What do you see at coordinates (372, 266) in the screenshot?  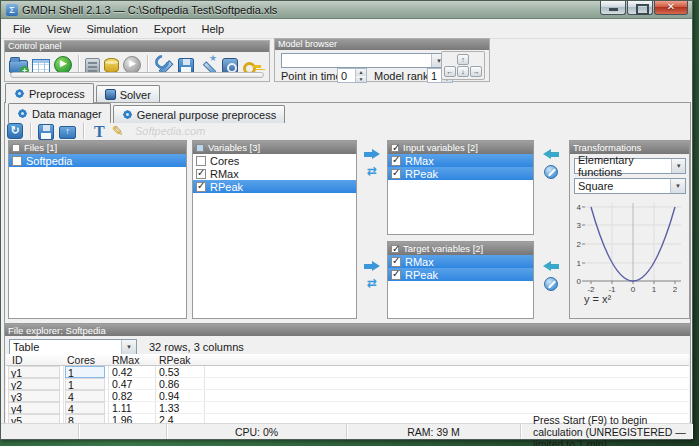 I see `add-target-arrow-button` at bounding box center [372, 266].